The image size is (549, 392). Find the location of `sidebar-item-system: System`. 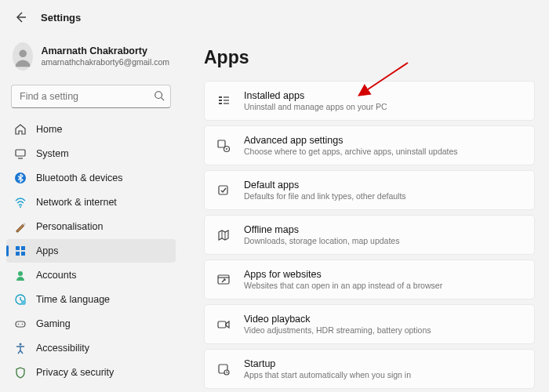

sidebar-item-system: System is located at coordinates (91, 154).